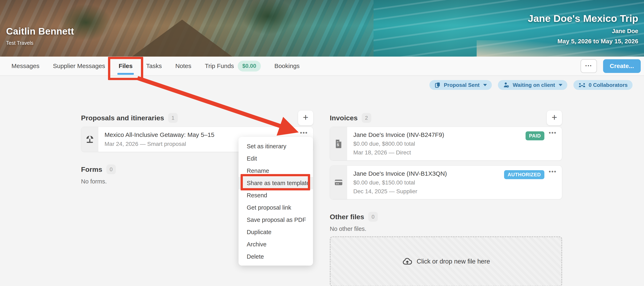 Image resolution: width=644 pixels, height=286 pixels. What do you see at coordinates (338, 182) in the screenshot?
I see `credit-card-icon` at bounding box center [338, 182].